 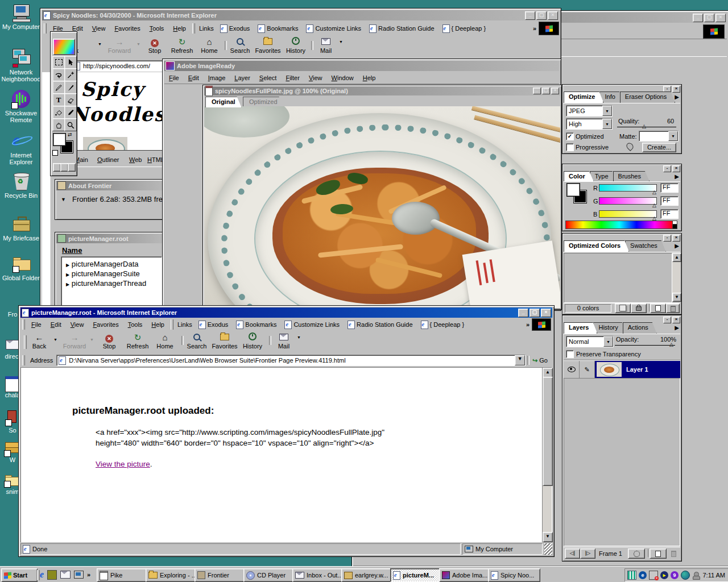 What do you see at coordinates (139, 44) in the screenshot?
I see `forward-dropdown: ▼` at bounding box center [139, 44].